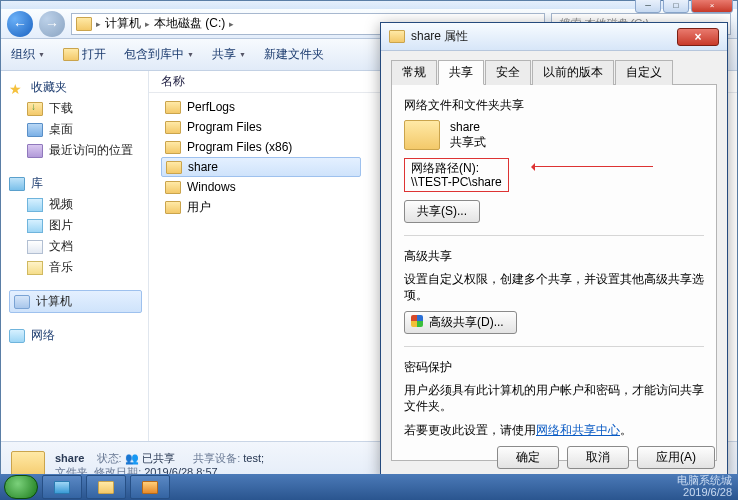 This screenshot has height=500, width=738. What do you see at coordinates (17, 184) in the screenshot?
I see `library-icon` at bounding box center [17, 184].